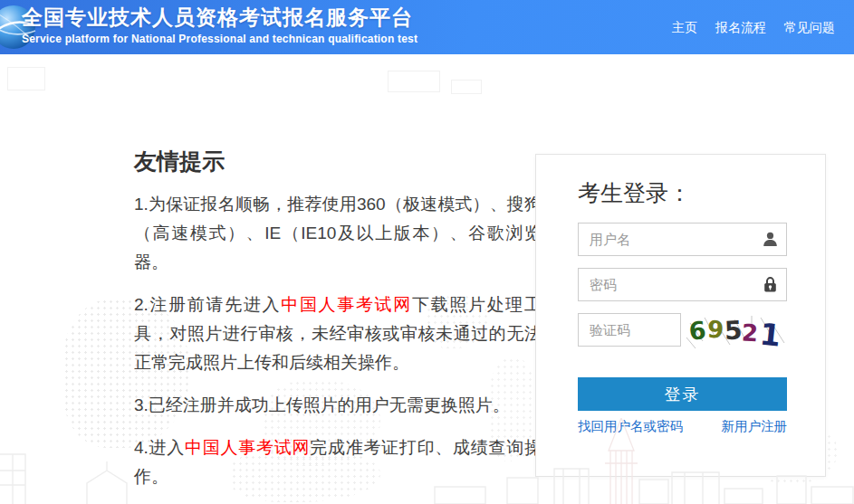 This screenshot has height=504, width=854. Describe the element at coordinates (683, 284) in the screenshot. I see `password-input` at that location.